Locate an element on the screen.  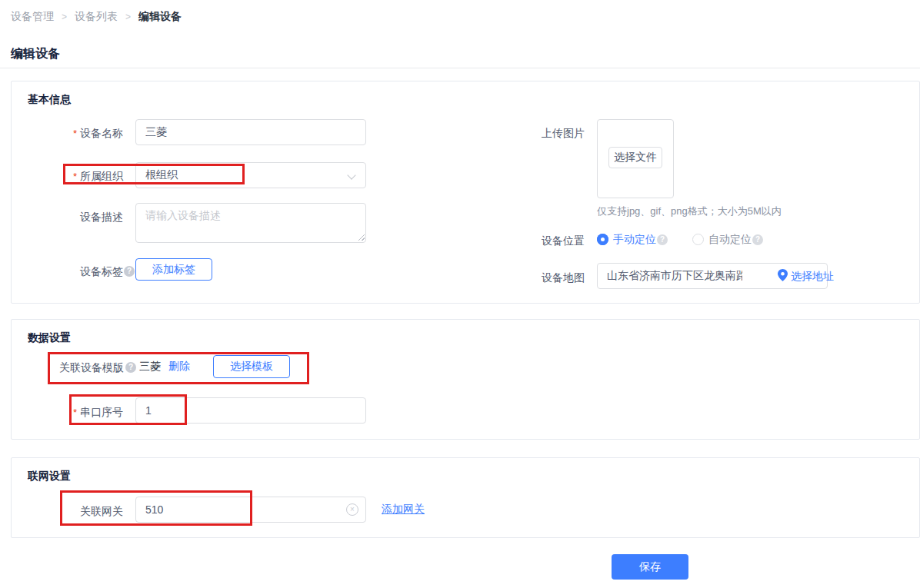
tags-help-icon: ? is located at coordinates (129, 271).